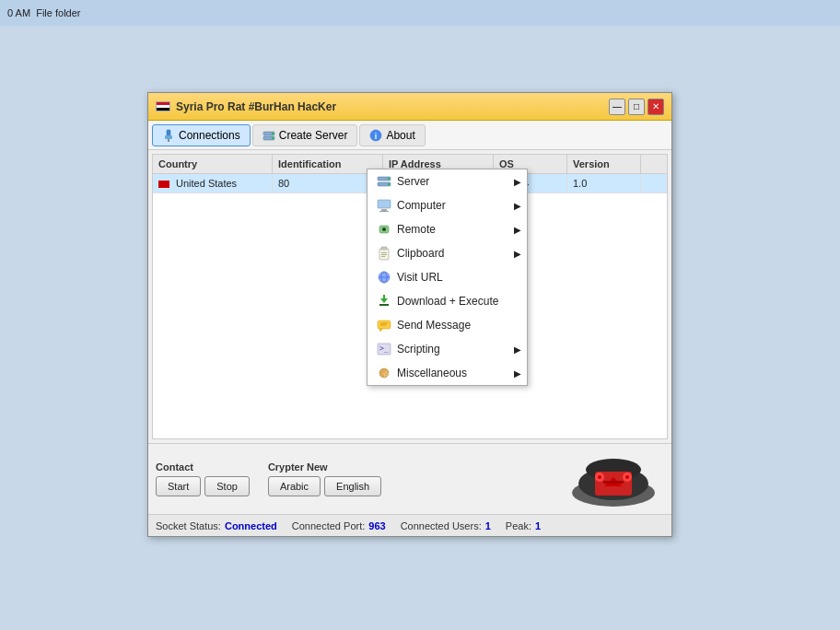 The height and width of the screenshot is (630, 840). Describe the element at coordinates (329, 526) in the screenshot. I see `connected-port-label: Connected Port:` at that location.